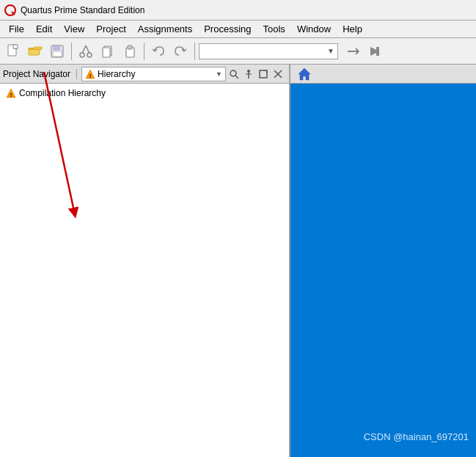 This screenshot has height=457, width=476. I want to click on menu-help: Help, so click(352, 29).